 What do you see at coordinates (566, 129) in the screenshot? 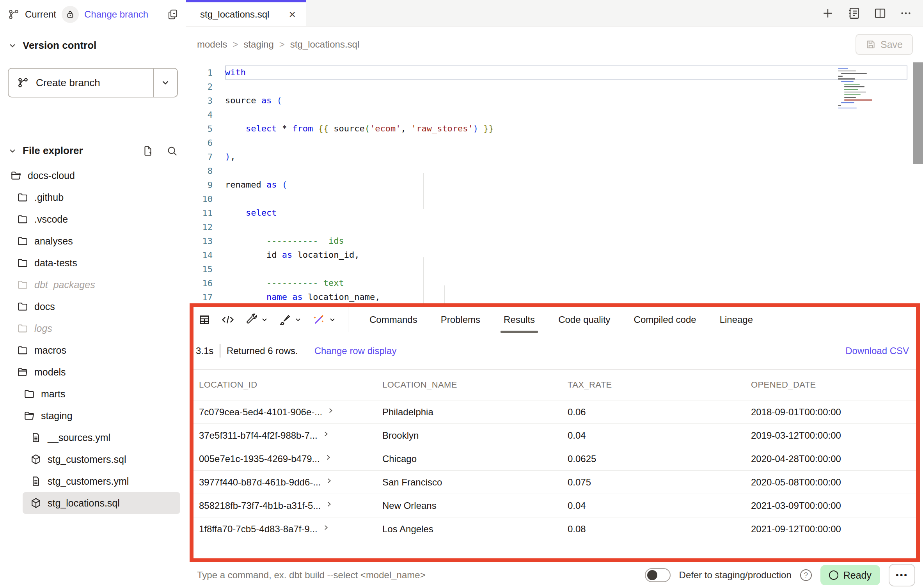
I see `code-text: select * from {{ source('ecom', 'raw_sto…` at bounding box center [566, 129].